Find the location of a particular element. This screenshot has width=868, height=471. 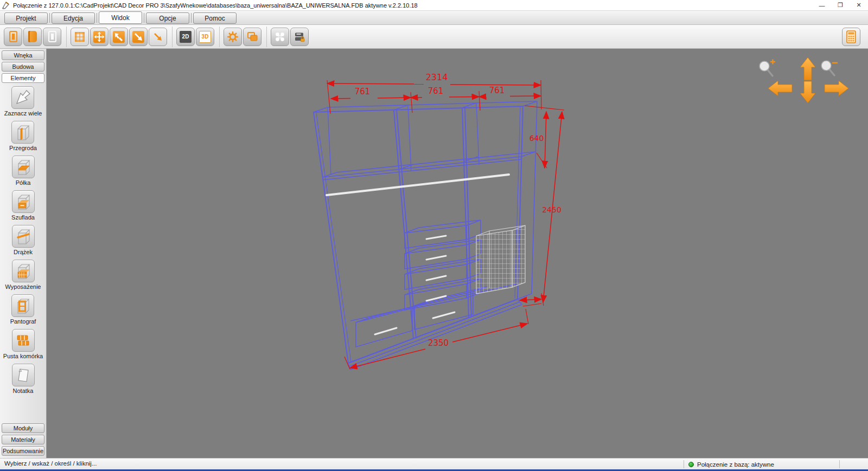

sidebar-tab-elementy: Elementy is located at coordinates (23, 78).